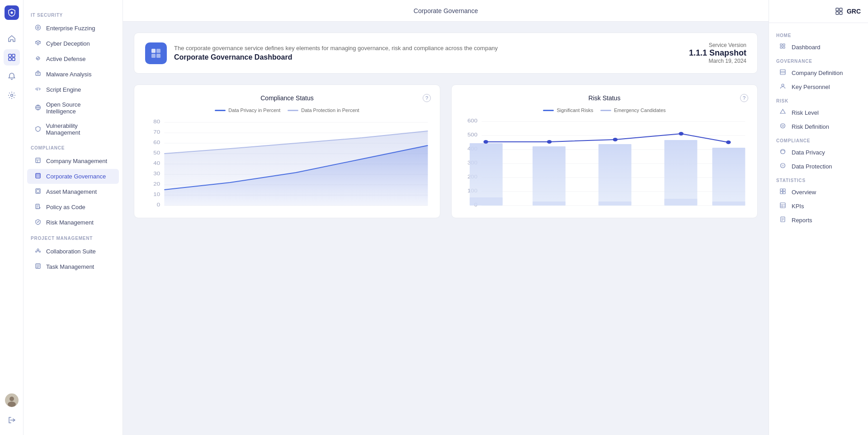 The height and width of the screenshot is (435, 868). I want to click on right-item-risk-definition: Risk Definition, so click(818, 126).